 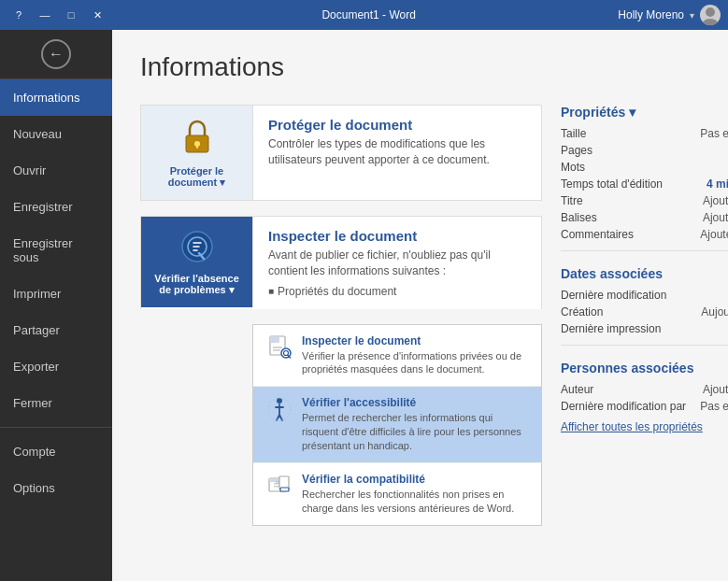 What do you see at coordinates (397, 142) in the screenshot?
I see `protect-card-body: Protéger le document Contrôler les types…` at bounding box center [397, 142].